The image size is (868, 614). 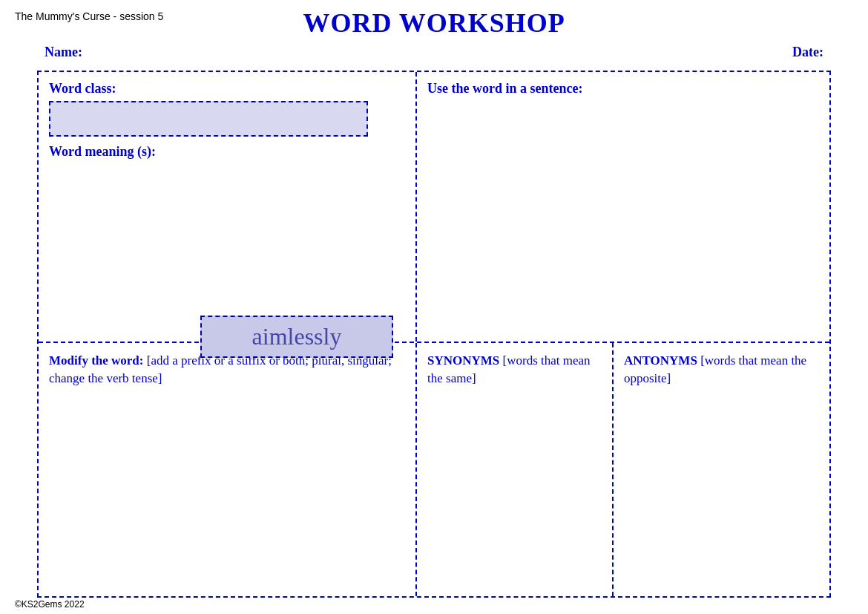 I want to click on antonyms-label: ANTONYMS [words that mean the opposite], so click(x=721, y=370).